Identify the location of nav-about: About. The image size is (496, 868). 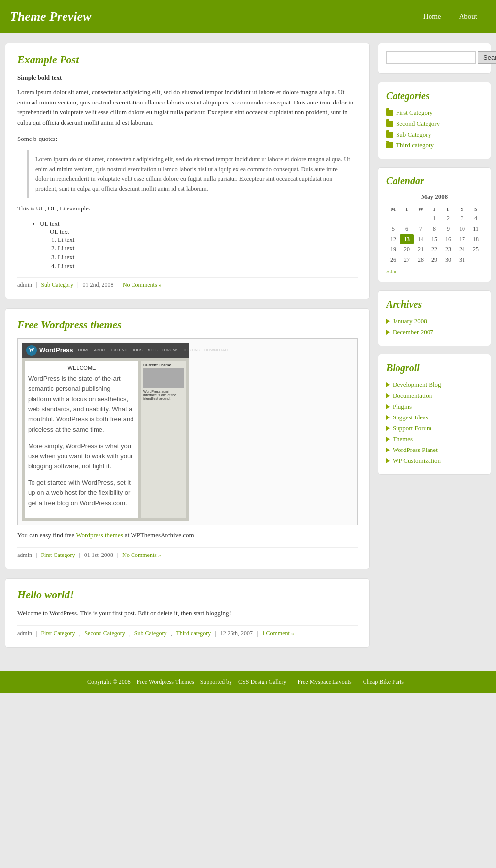
(468, 17).